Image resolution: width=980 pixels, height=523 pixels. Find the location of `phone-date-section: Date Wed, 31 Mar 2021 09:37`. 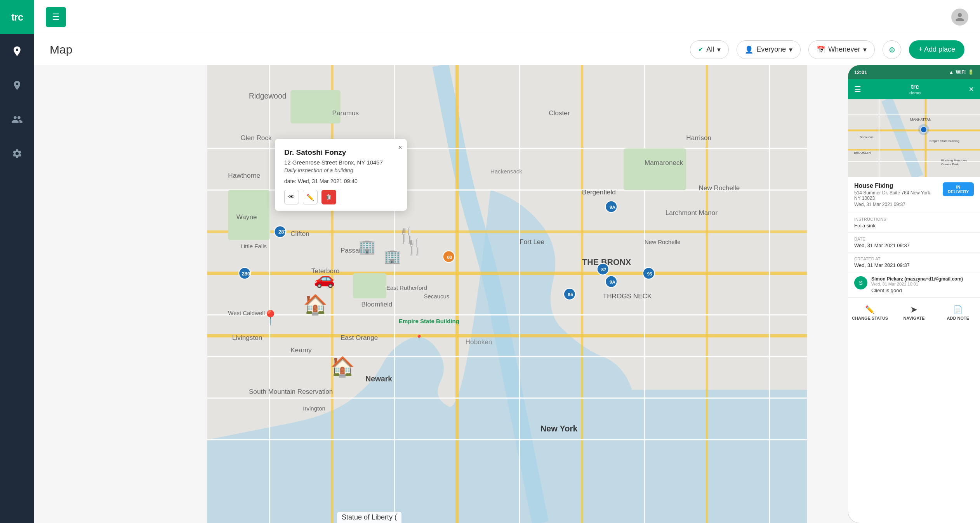

phone-date-section: Date Wed, 31 Mar 2021 09:37 is located at coordinates (914, 243).